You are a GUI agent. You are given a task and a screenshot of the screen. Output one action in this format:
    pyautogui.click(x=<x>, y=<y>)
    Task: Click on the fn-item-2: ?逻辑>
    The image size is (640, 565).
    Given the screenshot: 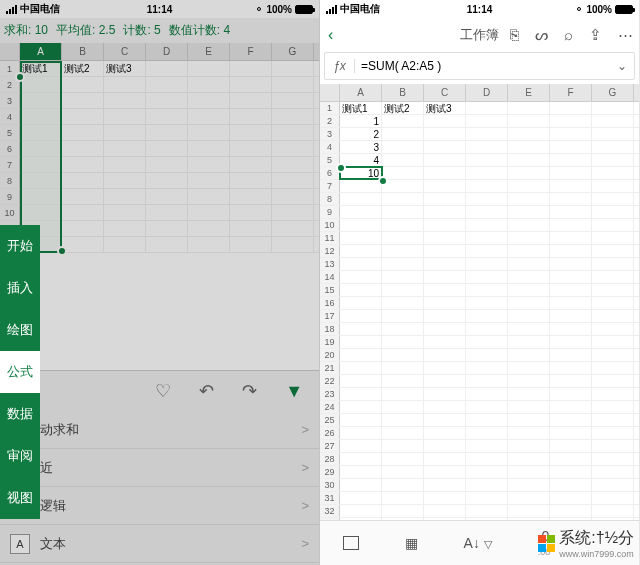 What is the action you would take?
    pyautogui.click(x=160, y=506)
    